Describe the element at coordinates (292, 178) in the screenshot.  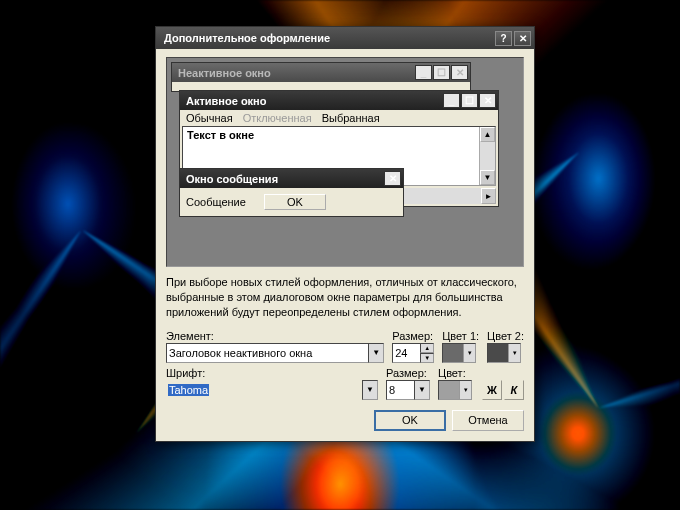
I see `msgbox-titlebar: Окно сообщения ✕` at that location.